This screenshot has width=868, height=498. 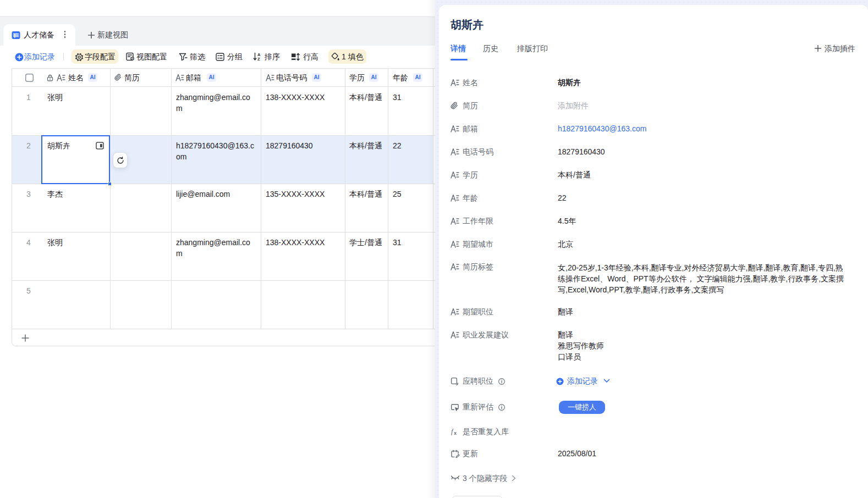 What do you see at coordinates (455, 433) in the screenshot?
I see `svg-text: x` at bounding box center [455, 433].